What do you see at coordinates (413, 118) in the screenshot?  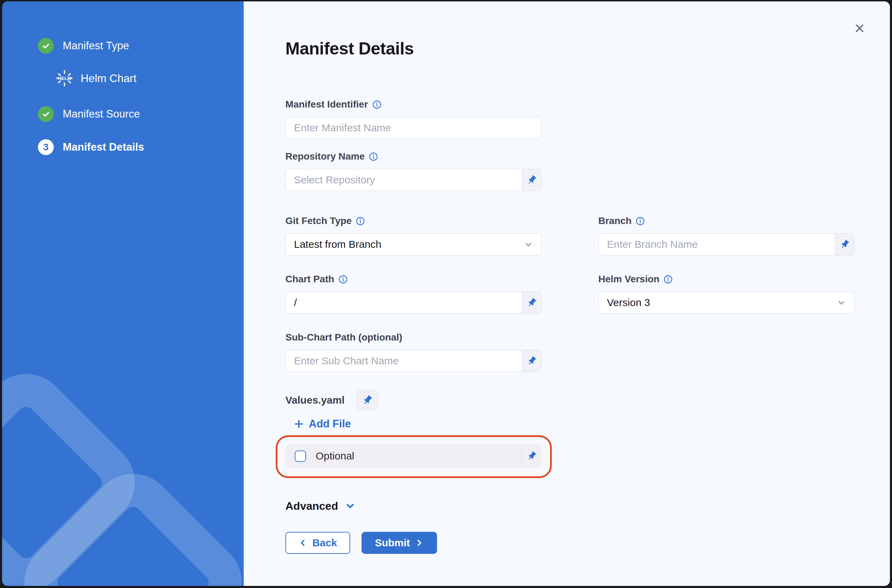 I see `field-manifest-identifier: Manifest Identifier` at bounding box center [413, 118].